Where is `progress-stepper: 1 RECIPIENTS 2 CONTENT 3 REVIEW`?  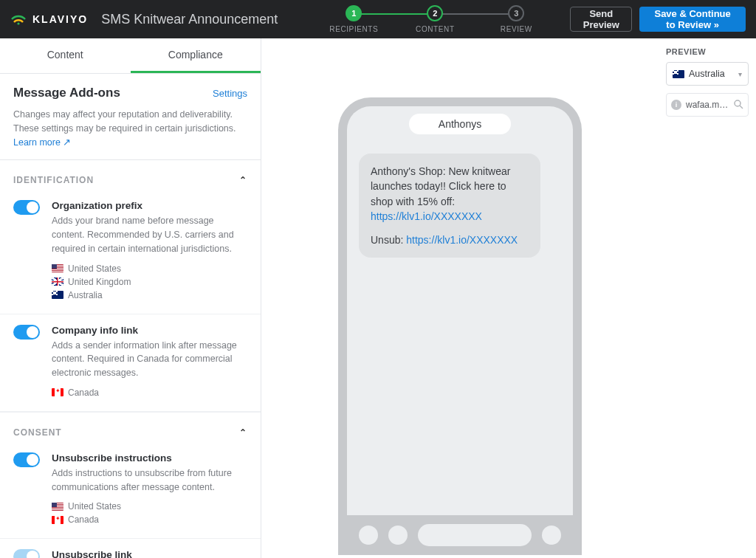 progress-stepper: 1 RECIPIENTS 2 CONTENT 3 REVIEW is located at coordinates (435, 19).